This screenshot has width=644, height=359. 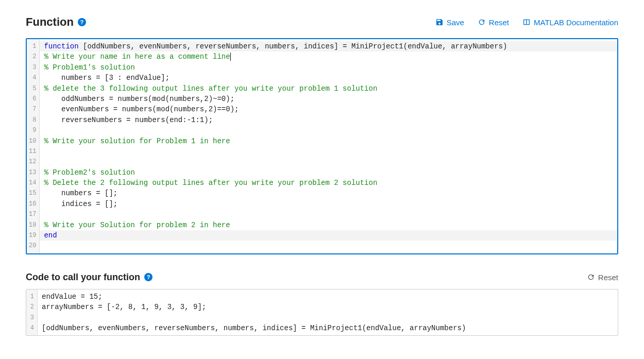 I want to click on code-token: evenNumbers = numbers(mod(numbers,2)==0)…, so click(x=141, y=109).